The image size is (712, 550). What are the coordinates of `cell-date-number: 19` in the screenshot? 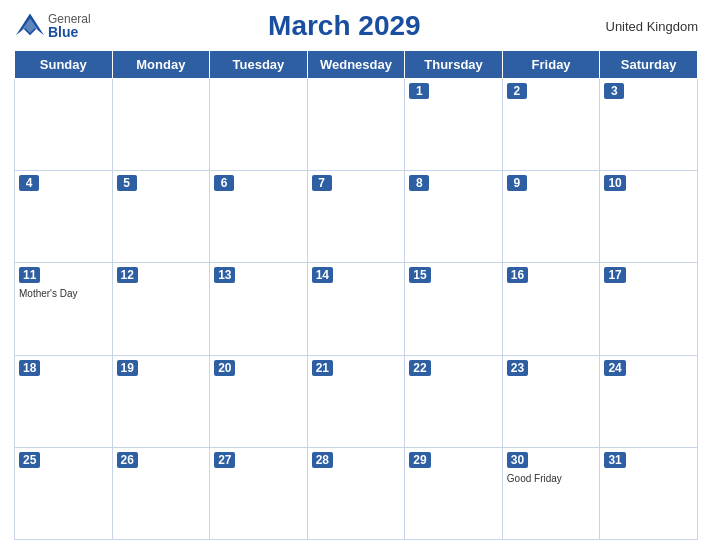 It's located at (128, 368).